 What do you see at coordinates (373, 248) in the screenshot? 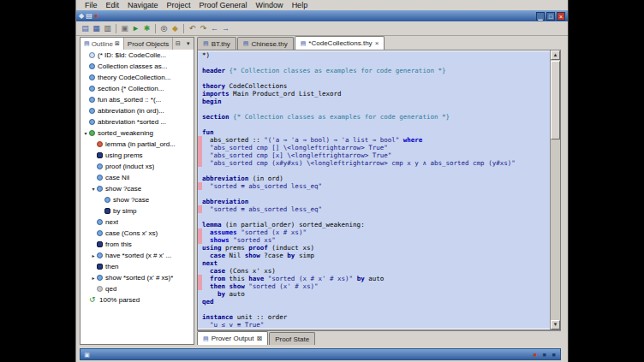
I see `code-line: using prems proof (induct xs)` at bounding box center [373, 248].